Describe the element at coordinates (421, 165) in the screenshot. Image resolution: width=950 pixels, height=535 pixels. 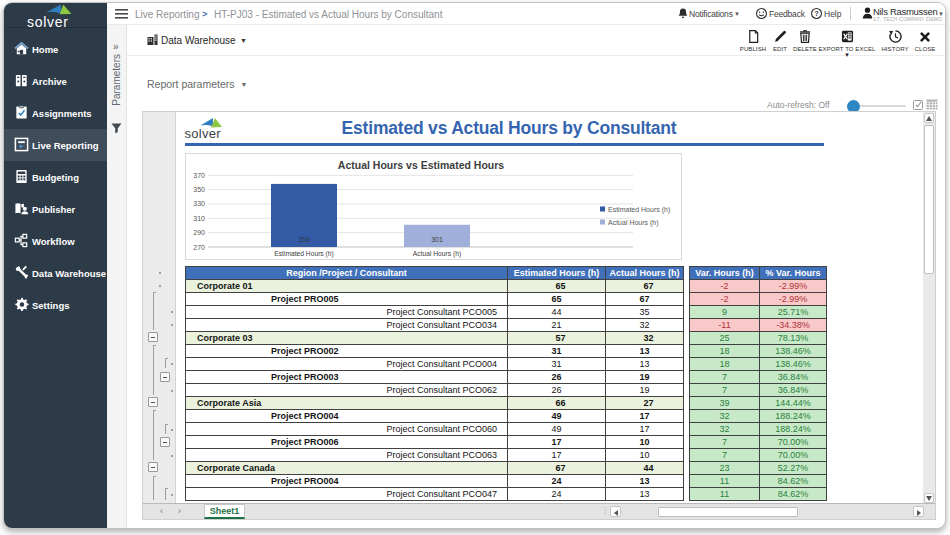
I see `svg-text:Actual Hours vs Estimated Hour: Actual Hours vs Estimated Hours` at that location.